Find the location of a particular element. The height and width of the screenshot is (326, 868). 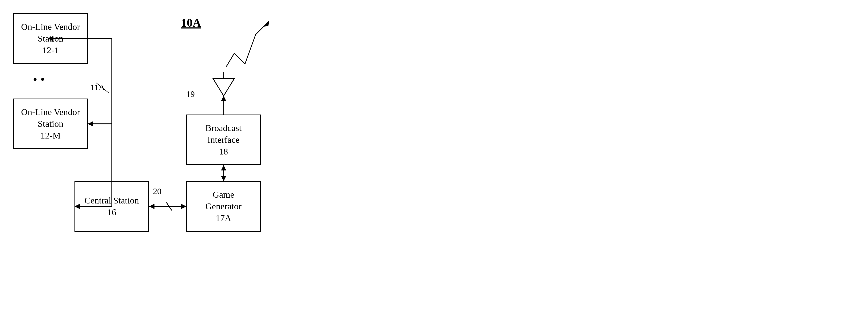

diagram-a-label: 10A is located at coordinates (191, 23).